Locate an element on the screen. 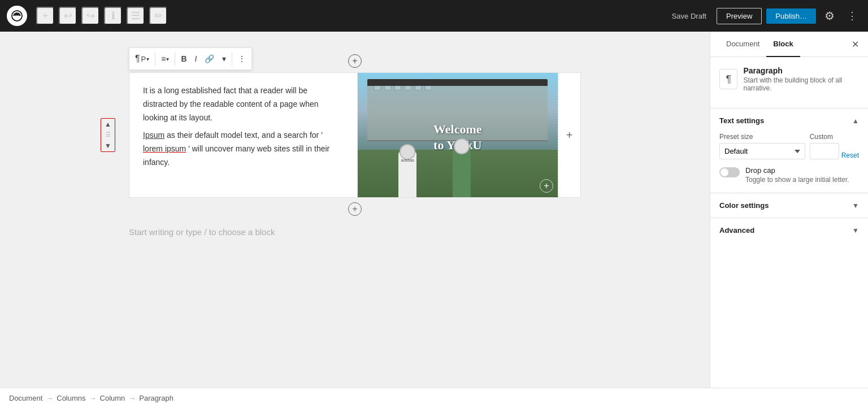 This screenshot has height=408, width=868. list-view-button: ☰ is located at coordinates (136, 16).